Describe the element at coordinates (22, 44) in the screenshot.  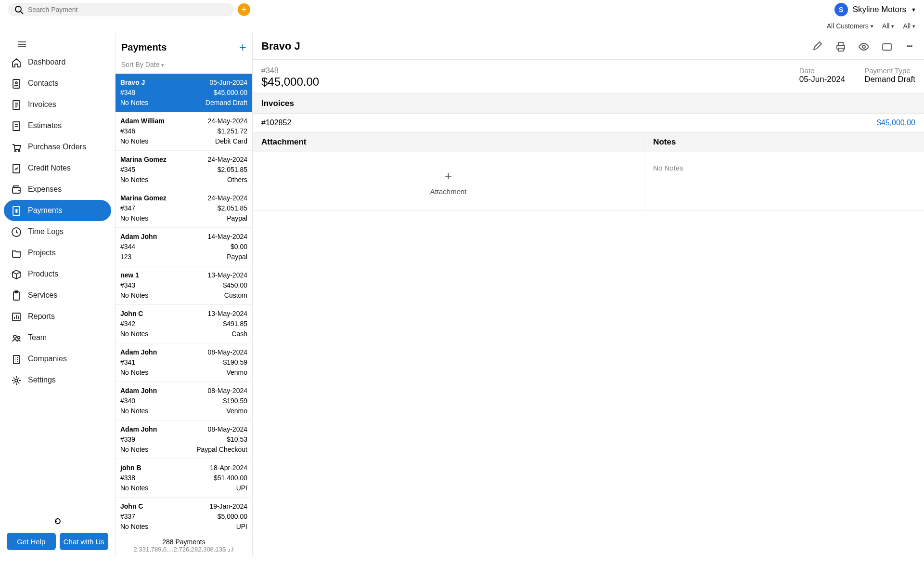
I see `menu-toggle-button` at that location.